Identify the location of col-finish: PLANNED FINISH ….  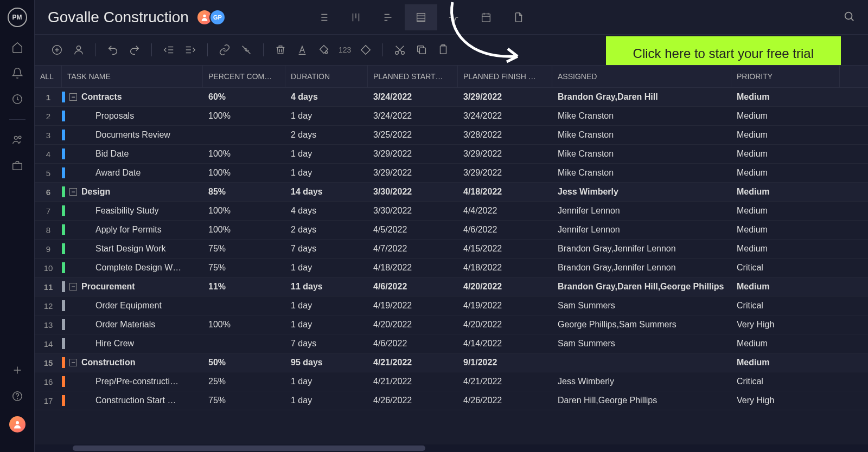
(505, 76).